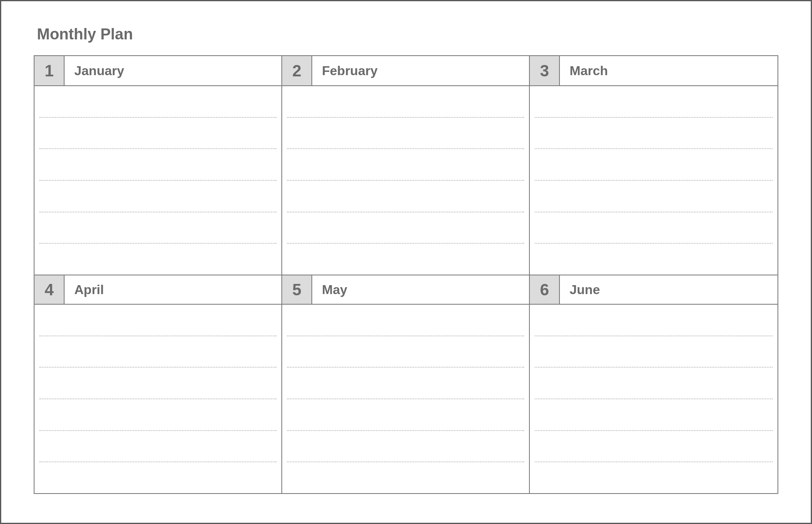  Describe the element at coordinates (406, 71) in the screenshot. I see `month-header: 2 February` at that location.